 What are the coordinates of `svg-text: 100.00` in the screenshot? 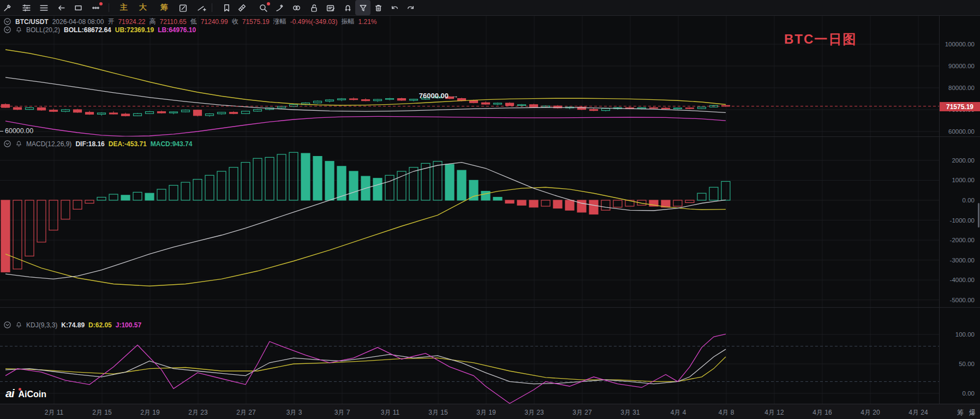 It's located at (965, 334).